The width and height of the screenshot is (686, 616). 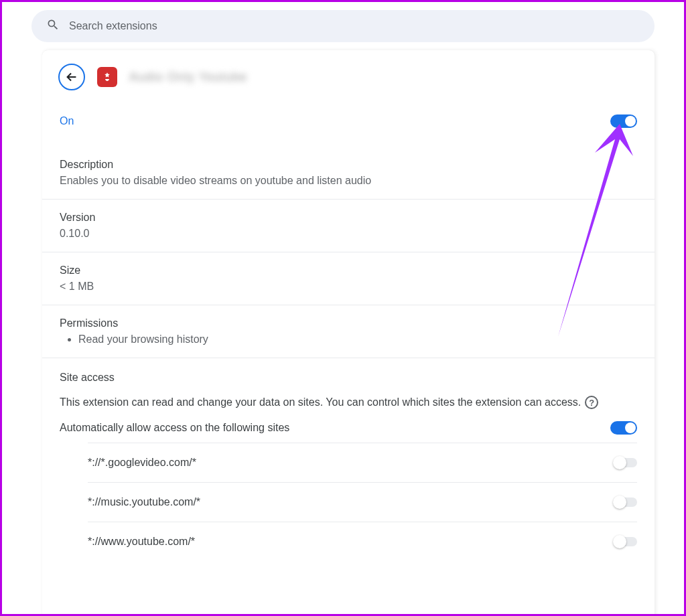 What do you see at coordinates (358, 339) in the screenshot?
I see `permission-item: Read your browsing history` at bounding box center [358, 339].